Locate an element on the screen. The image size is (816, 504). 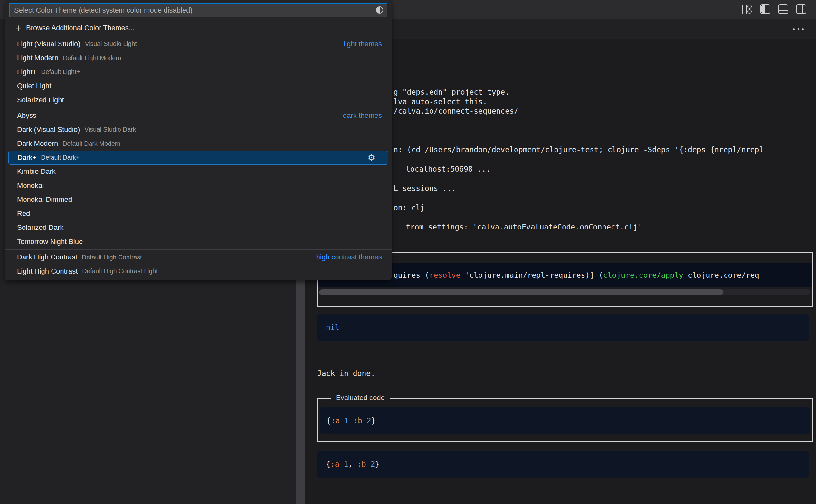
repl-output-line: from settings: 'calva.autoEvaluateCode.o… is located at coordinates (524, 227).